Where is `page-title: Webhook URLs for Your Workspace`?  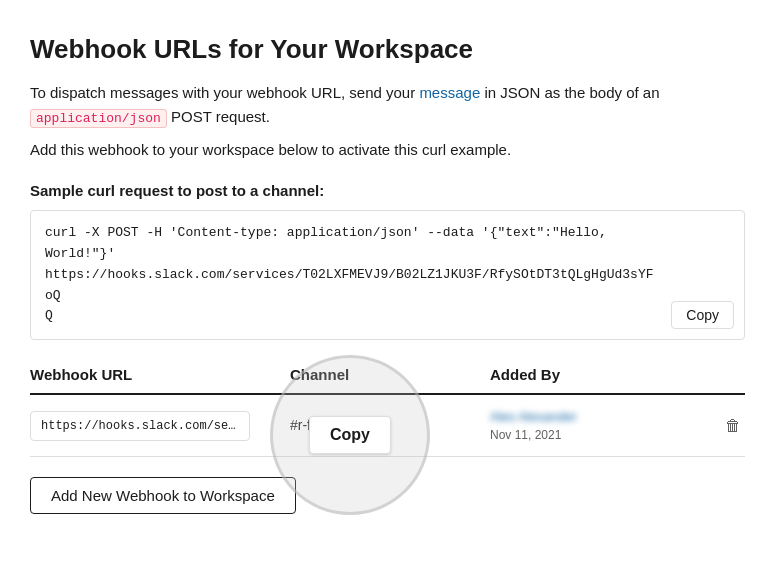 page-title: Webhook URLs for Your Workspace is located at coordinates (388, 50).